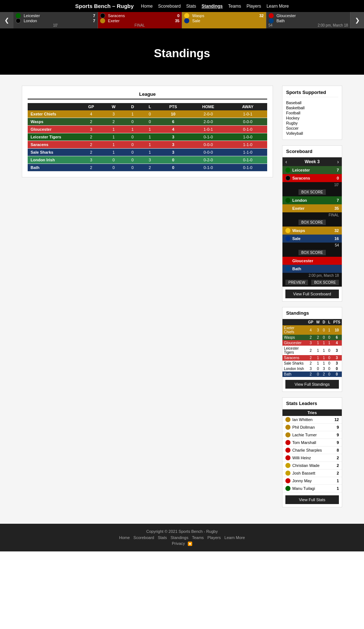  What do you see at coordinates (150, 168) in the screenshot?
I see `l: 2` at bounding box center [150, 168].